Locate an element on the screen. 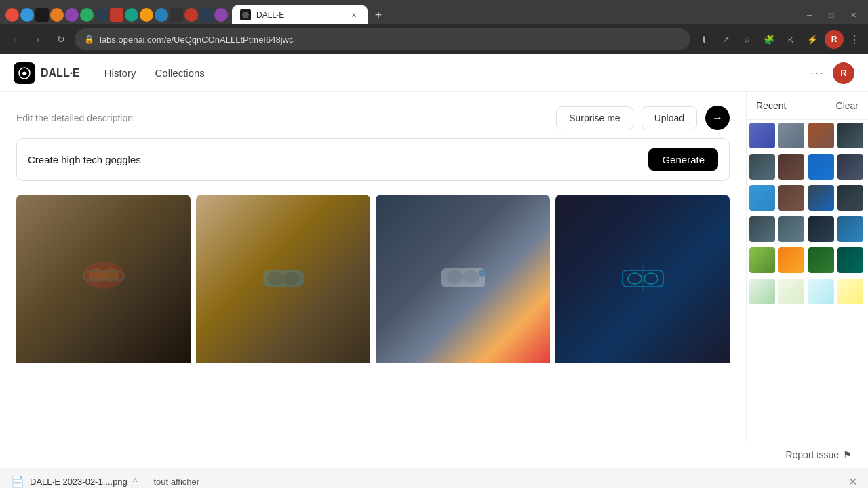 Image resolution: width=868 pixels, height=488 pixels. sidebar-recent-label: Recent is located at coordinates (771, 106).